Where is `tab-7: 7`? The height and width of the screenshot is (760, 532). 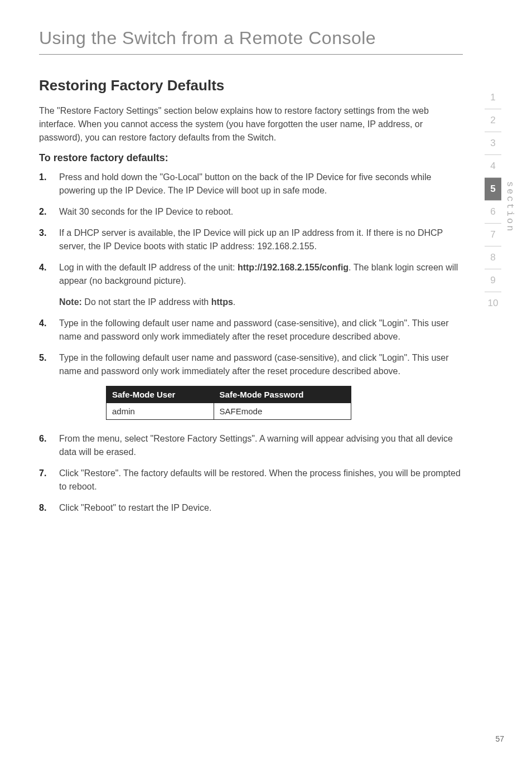 tab-7: 7 is located at coordinates (493, 235).